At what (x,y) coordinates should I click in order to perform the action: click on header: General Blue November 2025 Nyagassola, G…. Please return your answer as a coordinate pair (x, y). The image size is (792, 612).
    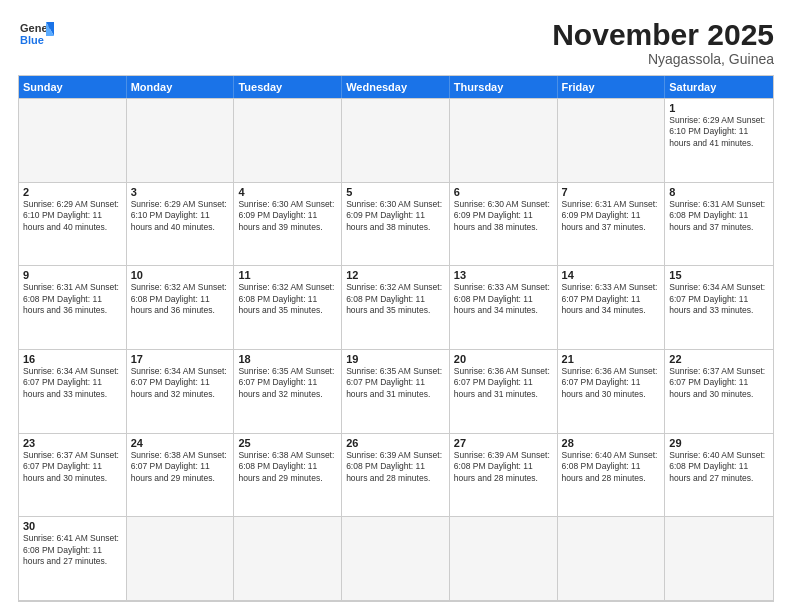
    Looking at the image, I should click on (396, 42).